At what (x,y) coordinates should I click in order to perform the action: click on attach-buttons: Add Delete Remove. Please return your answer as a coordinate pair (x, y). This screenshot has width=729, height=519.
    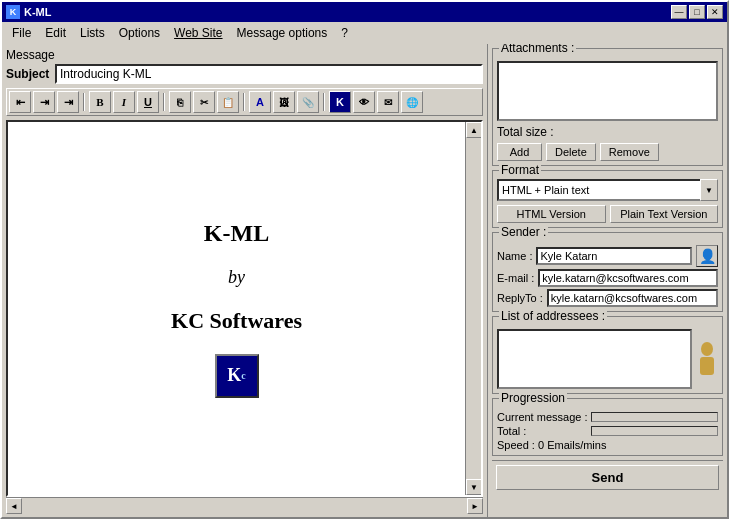
    Looking at the image, I should click on (608, 152).